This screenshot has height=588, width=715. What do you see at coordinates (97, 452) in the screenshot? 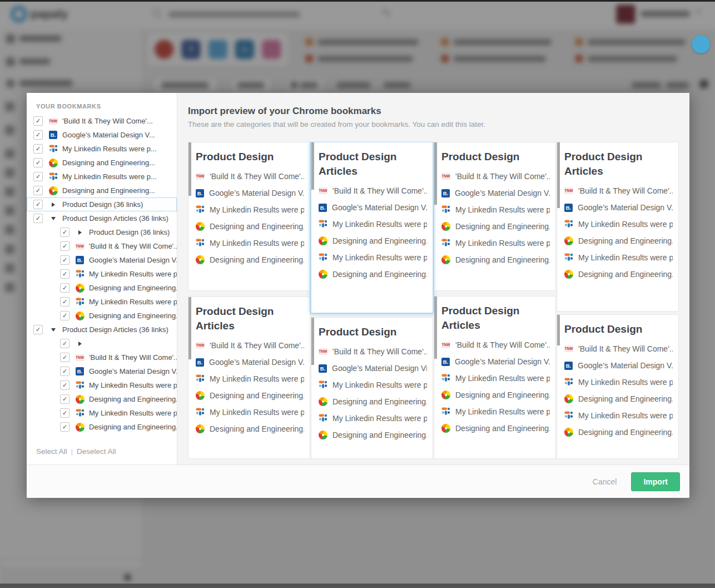
I see `deselect-all-link: Deselect All` at bounding box center [97, 452].